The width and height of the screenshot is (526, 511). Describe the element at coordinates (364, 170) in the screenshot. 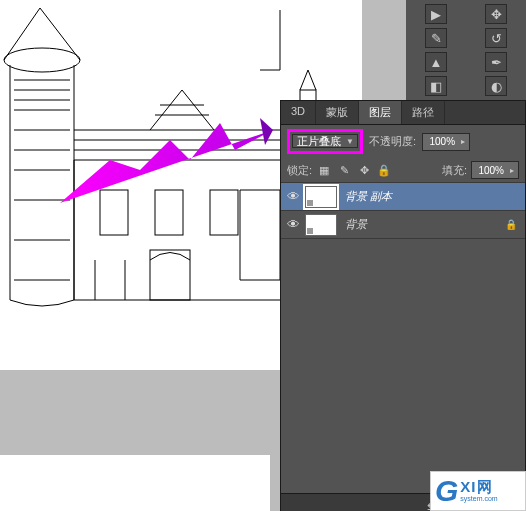

I see `lock-position-icon: ✥` at that location.